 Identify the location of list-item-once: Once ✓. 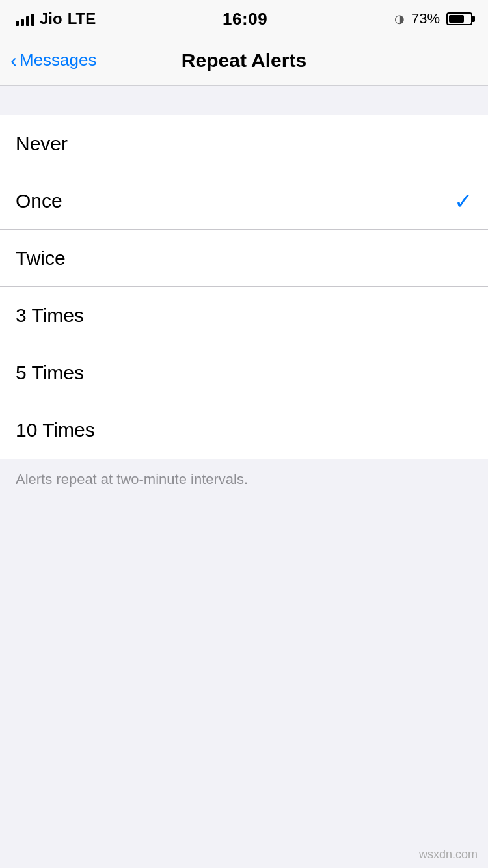
(244, 201).